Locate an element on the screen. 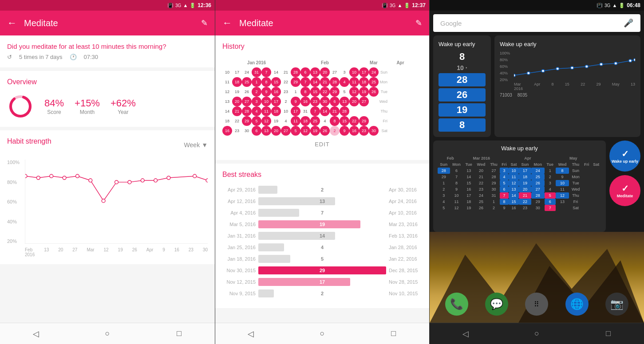 Image resolution: width=644 pixels, height=344 pixels. month-stat: +15% Month is located at coordinates (87, 106).